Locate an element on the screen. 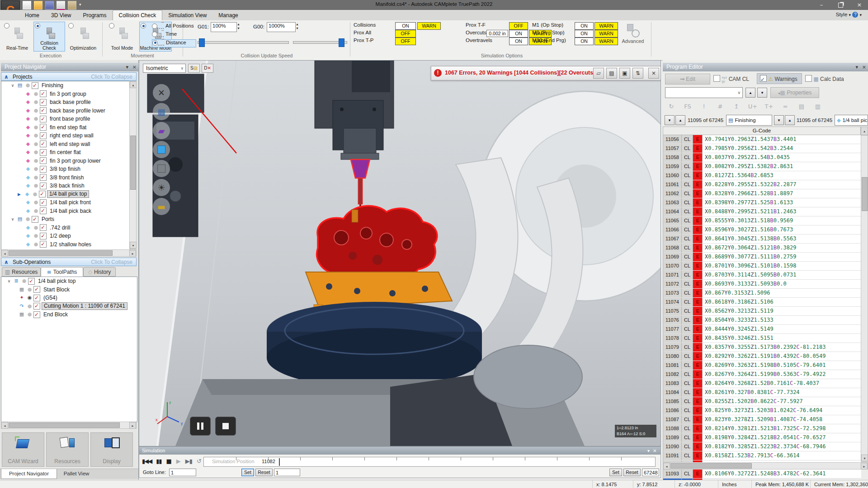 Image resolution: width=868 pixels, height=488 pixels. gcode-row-11067: 11067CLEX0.8641Y0.3045Z1.5138B0.5563 is located at coordinates (762, 239).